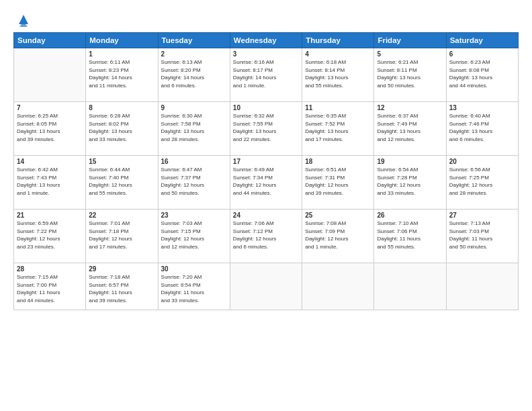 The width and height of the screenshot is (532, 411). Describe the element at coordinates (410, 235) in the screenshot. I see `day-info: Sunrise: 7:10 AM Sunset: 7:06 PM Dayligh…` at that location.